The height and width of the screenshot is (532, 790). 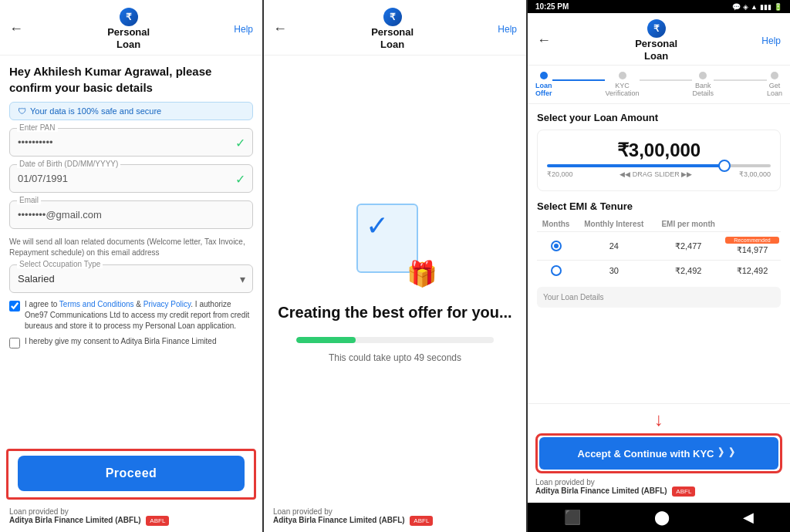 What do you see at coordinates (15, 306) in the screenshot?
I see `terms-checkbox` at bounding box center [15, 306].